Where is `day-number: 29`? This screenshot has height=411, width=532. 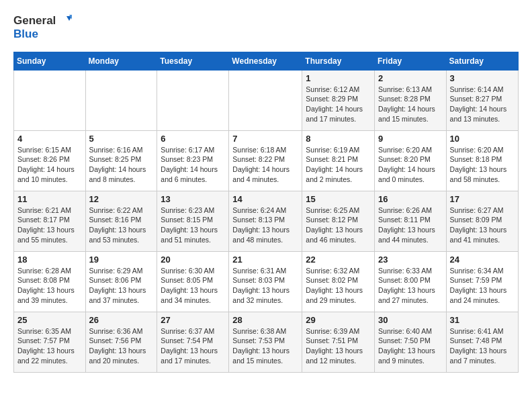 day-number: 29 is located at coordinates (339, 320).